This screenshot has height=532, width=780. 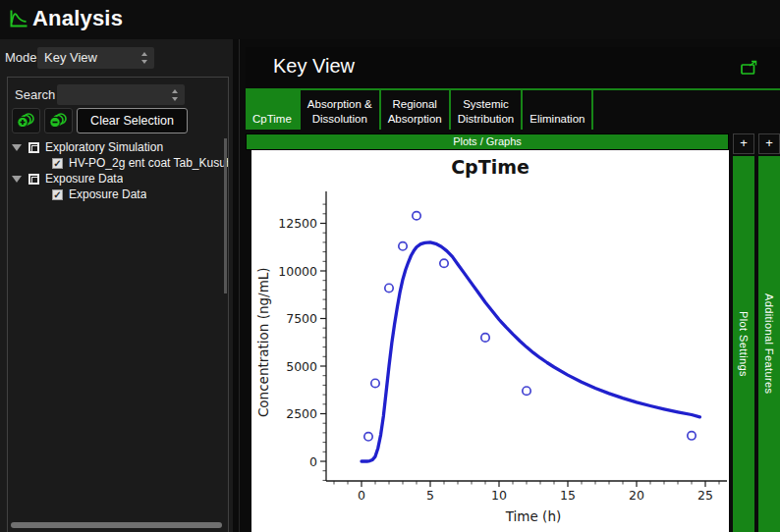 I want to click on sidebar-main-divider, so click(x=240, y=286).